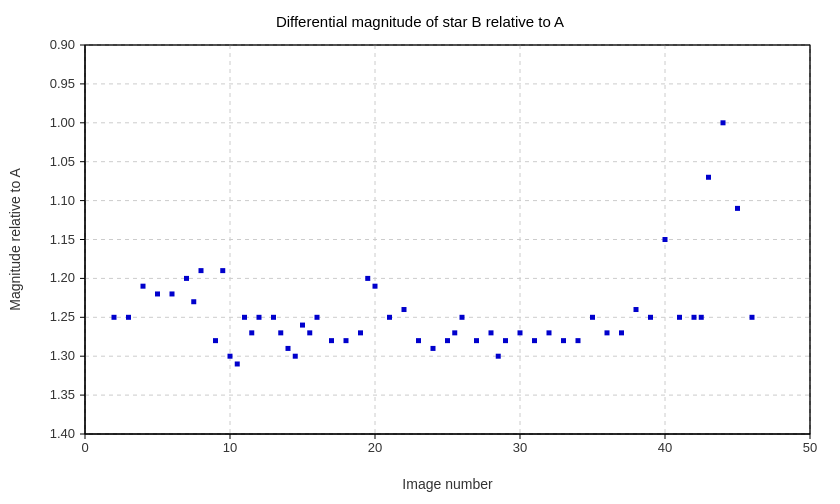 This screenshot has height=504, width=840. Describe the element at coordinates (84, 448) in the screenshot. I see `x-tick-label: 0` at that location.